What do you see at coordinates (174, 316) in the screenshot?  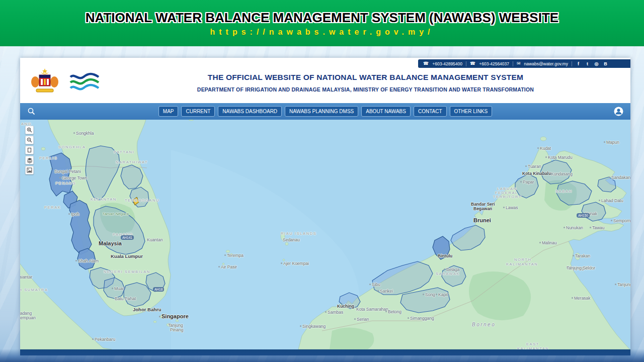 I see `map-label: Singapore` at bounding box center [174, 316].